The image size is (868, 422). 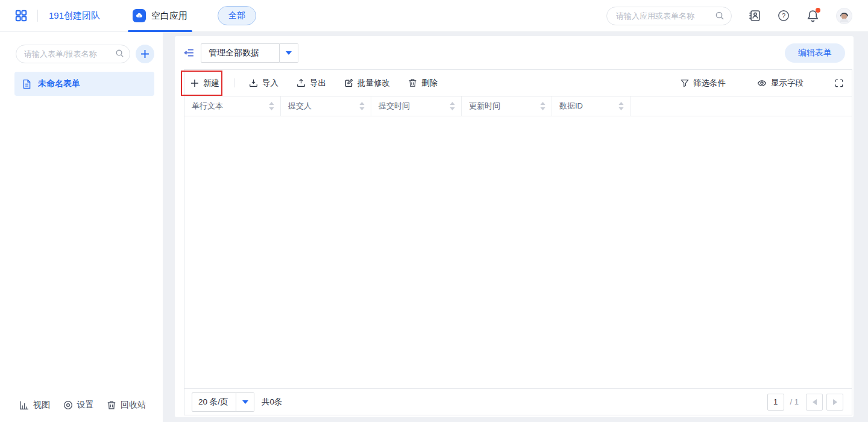 What do you see at coordinates (301, 83) in the screenshot?
I see `export-icon` at bounding box center [301, 83].